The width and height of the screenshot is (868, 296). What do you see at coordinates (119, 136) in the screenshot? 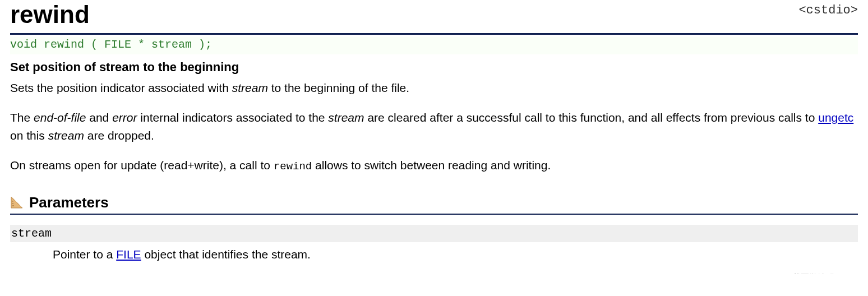
I see `text: are dropped.` at bounding box center [119, 136].